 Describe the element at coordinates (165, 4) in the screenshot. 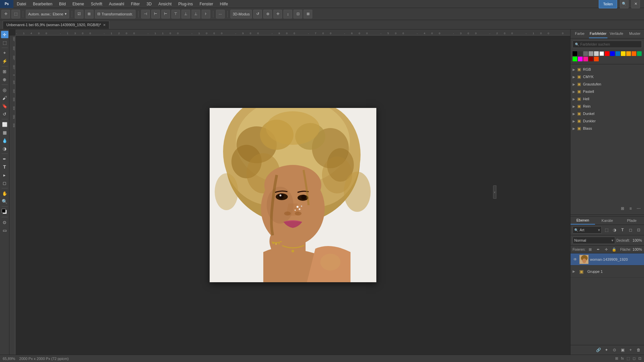

I see `menu-ansicht: Ansicht` at that location.